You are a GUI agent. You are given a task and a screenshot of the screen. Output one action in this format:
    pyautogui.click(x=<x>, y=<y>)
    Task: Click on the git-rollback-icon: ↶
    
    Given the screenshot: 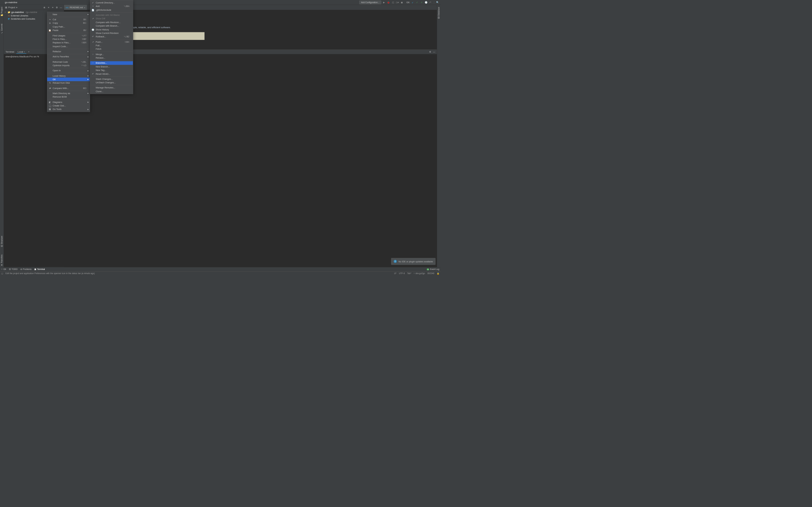 What is the action you would take?
    pyautogui.click(x=430, y=2)
    